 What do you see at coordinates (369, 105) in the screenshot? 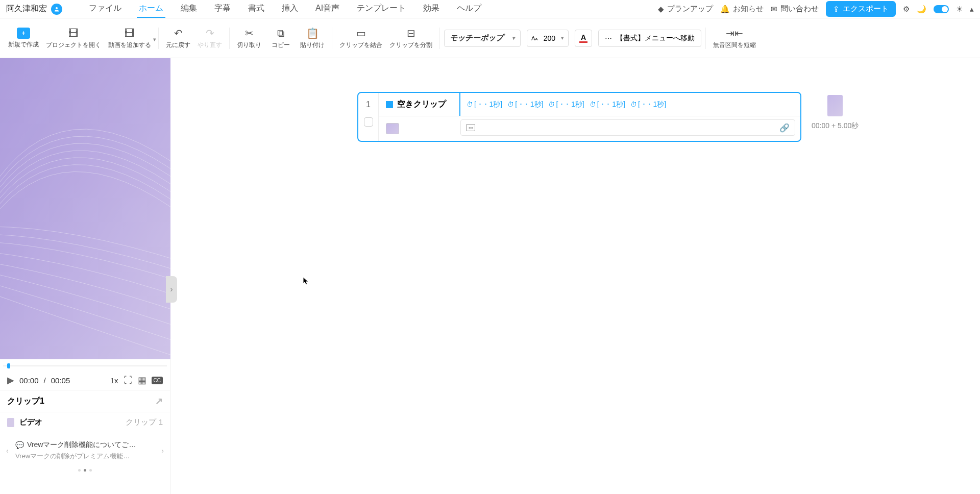
I see `clip-index-value: 1` at bounding box center [369, 105].